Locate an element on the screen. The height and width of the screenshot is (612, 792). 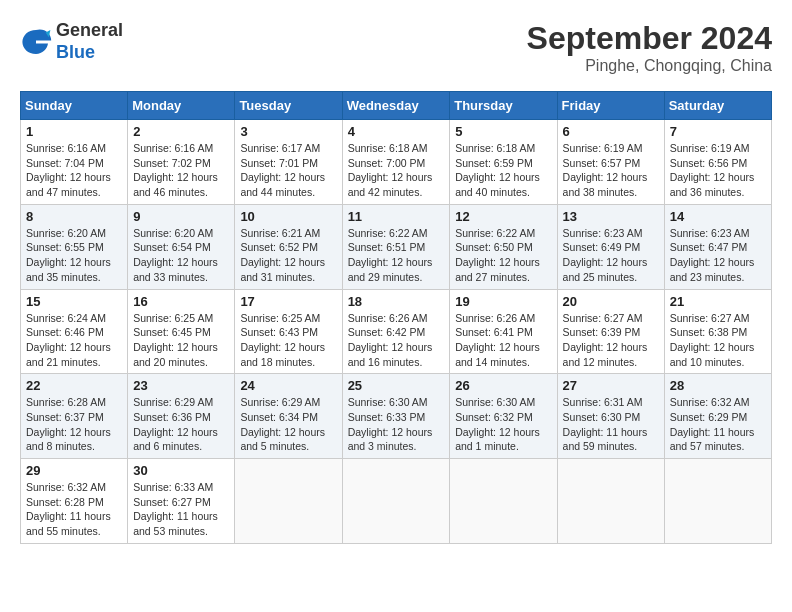
day-number: 13 is located at coordinates (611, 216).